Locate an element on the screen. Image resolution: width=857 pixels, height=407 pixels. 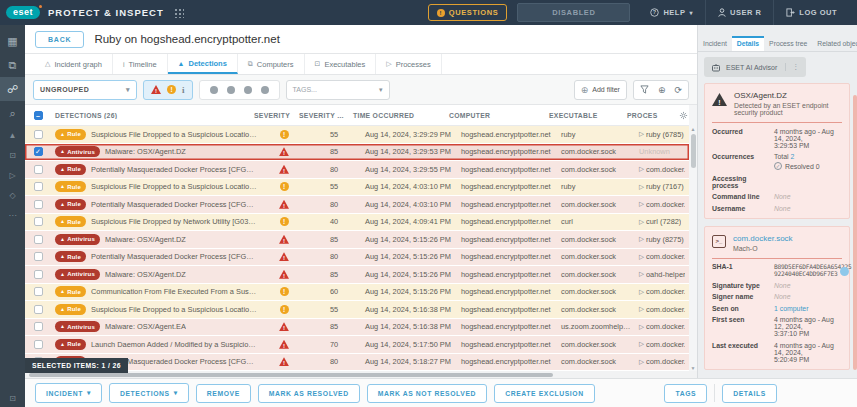
panel-scrollbar is located at coordinates (855, 232).